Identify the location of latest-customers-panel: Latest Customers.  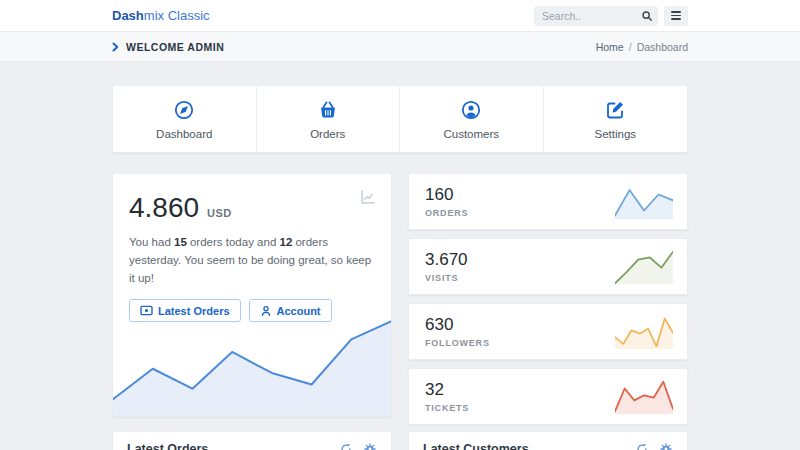
(548, 440).